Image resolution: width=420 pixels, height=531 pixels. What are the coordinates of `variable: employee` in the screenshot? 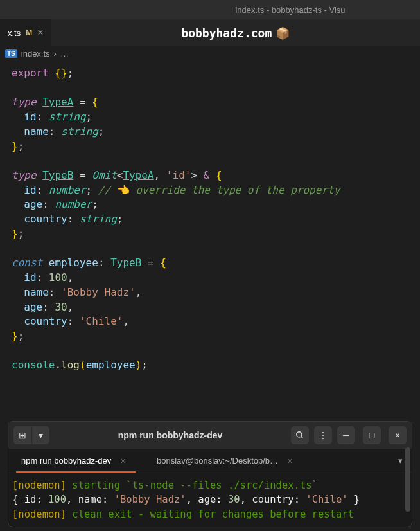 It's located at (71, 262).